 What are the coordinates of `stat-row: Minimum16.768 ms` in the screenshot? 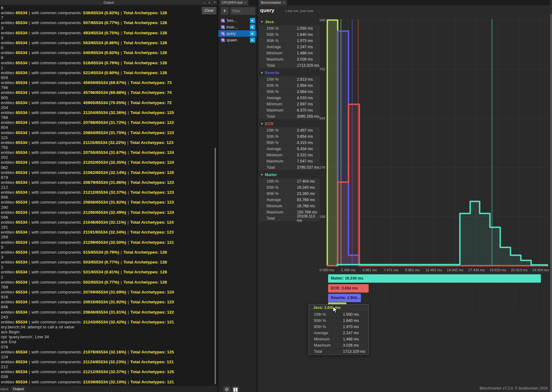 It's located at (289, 206).